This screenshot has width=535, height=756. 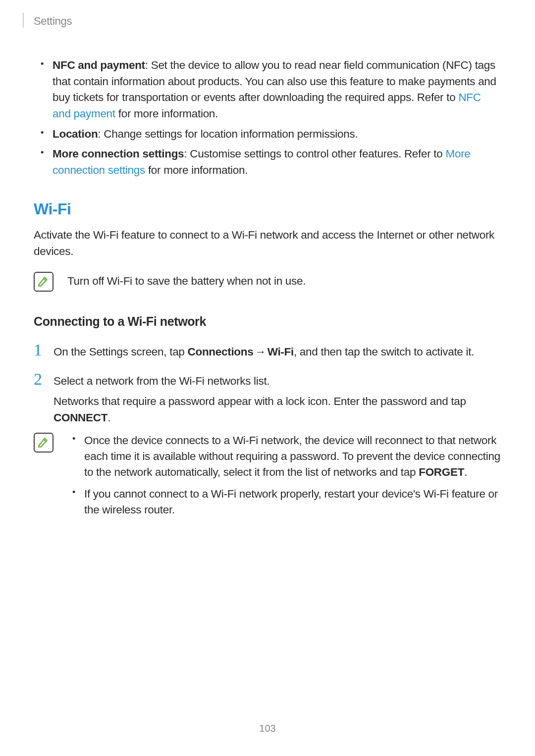 I want to click on nfc-bullet: NFC and payment: Set the device to allow…, so click(x=272, y=90).